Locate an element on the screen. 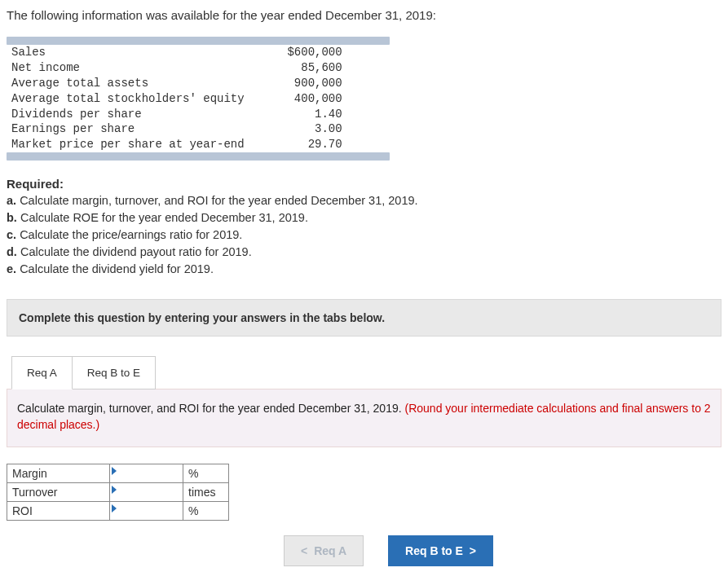 This screenshot has height=572, width=728. tabs: Req A Req B to E is located at coordinates (367, 373).